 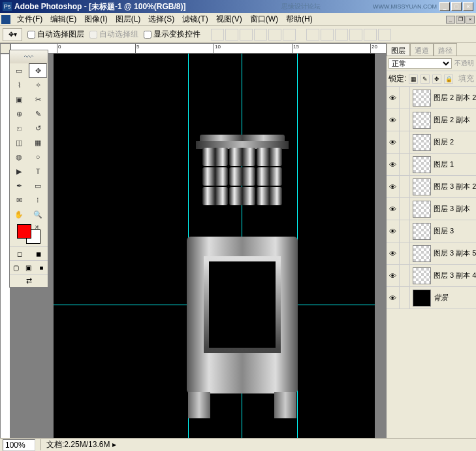 What do you see at coordinates (470, 20) in the screenshot?
I see `doc-close-button: ×` at bounding box center [470, 20].